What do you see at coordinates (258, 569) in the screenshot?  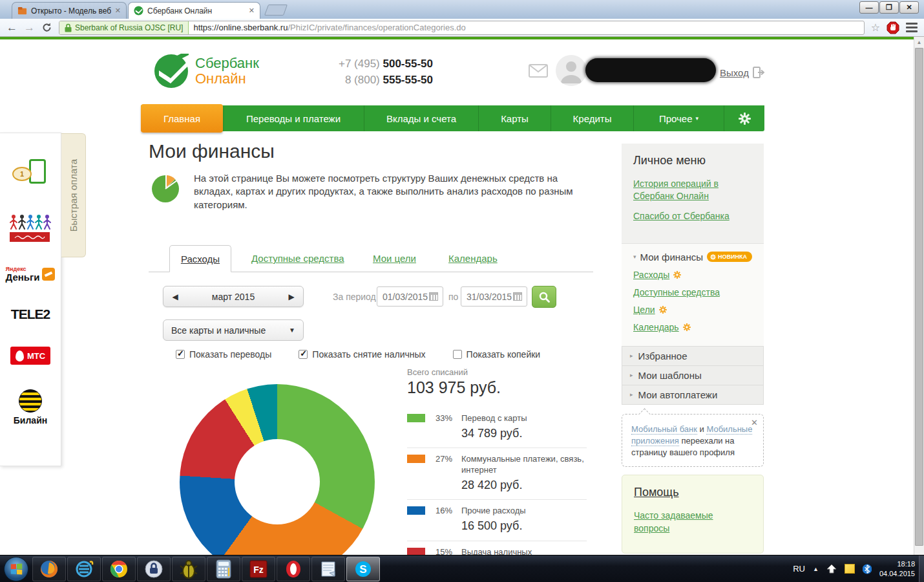 I see `taskbar-filezilla: Fz` at bounding box center [258, 569].